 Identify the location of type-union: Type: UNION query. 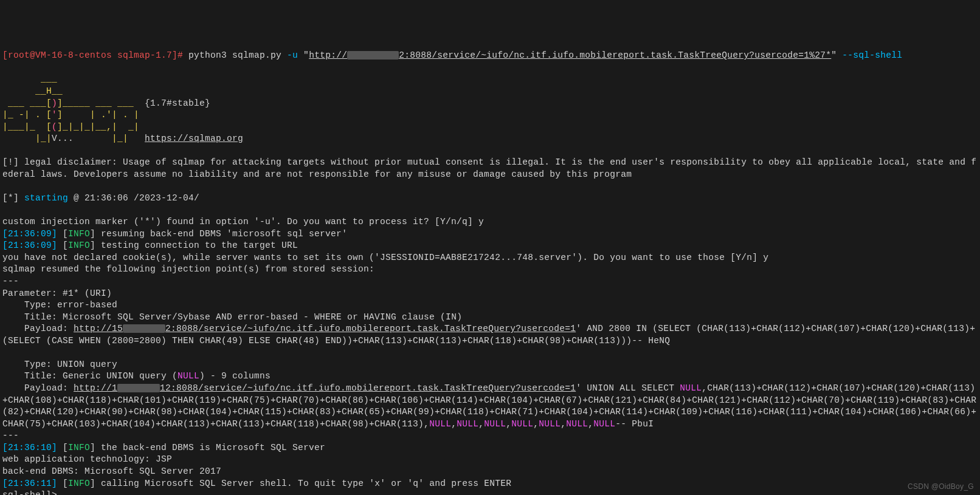
(60, 364).